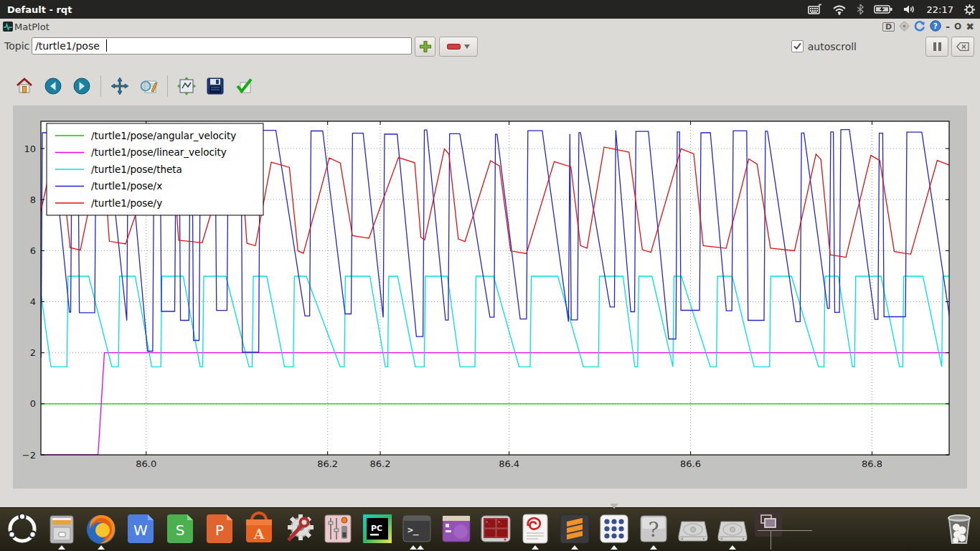 Image resolution: width=980 pixels, height=551 pixels. I want to click on wifi-icon, so click(839, 10).